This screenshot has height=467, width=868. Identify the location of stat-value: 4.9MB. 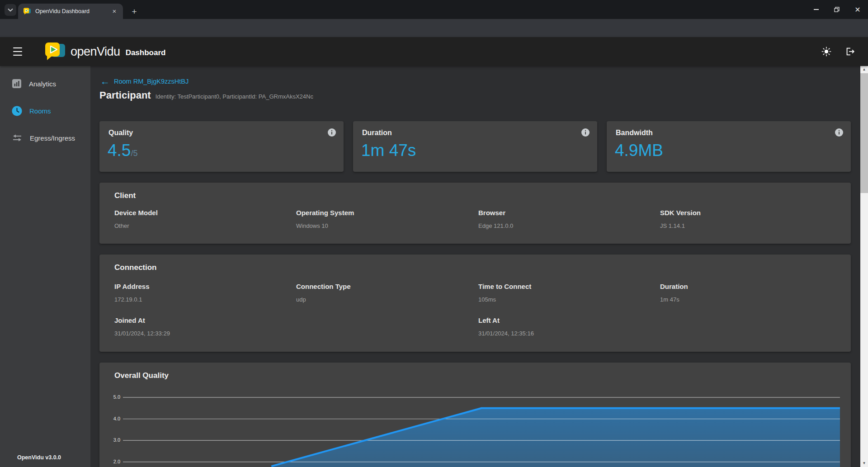
(639, 150).